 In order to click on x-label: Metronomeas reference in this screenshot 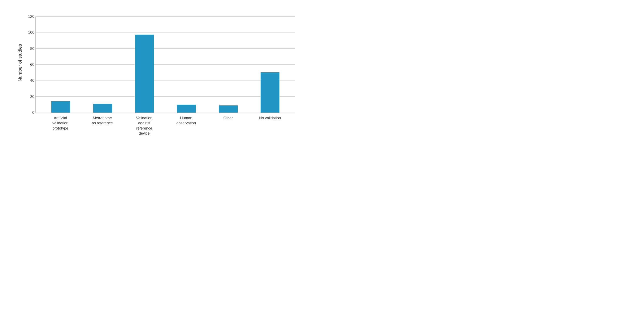, I will do `click(102, 126)`.